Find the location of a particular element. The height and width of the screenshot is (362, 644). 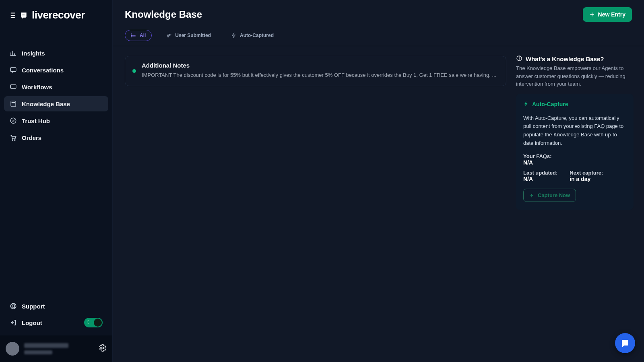

auto-capture-desc: With Auto-Capture, you can automatically… is located at coordinates (575, 131).